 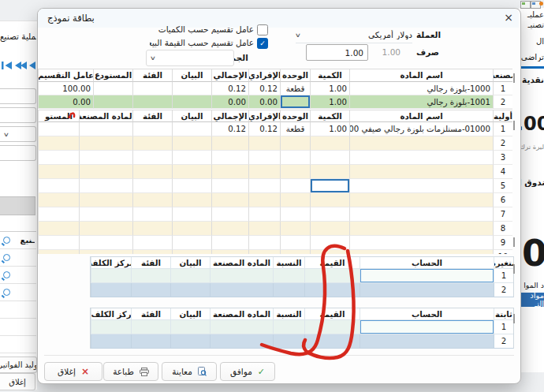 What do you see at coordinates (19, 364) in the screenshot?
I see `generate-invoices-button: وليد الفواتير` at bounding box center [19, 364].